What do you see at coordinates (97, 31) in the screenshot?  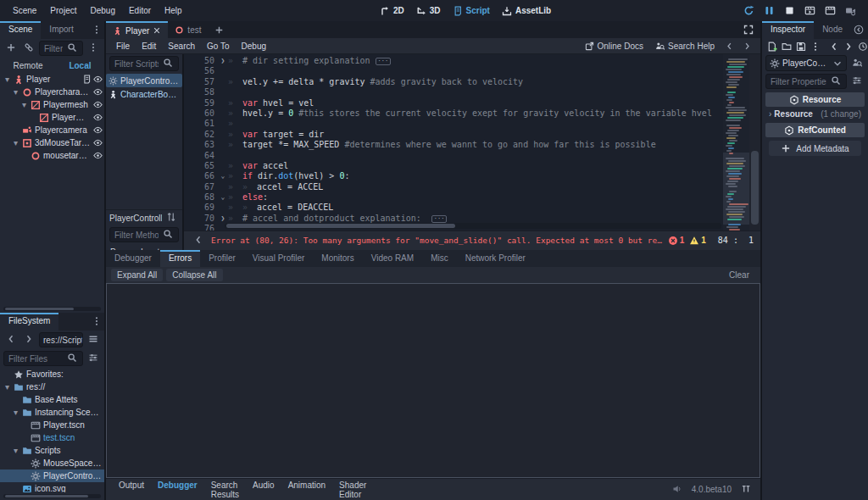 I see `scene-dock-menu-icon` at bounding box center [97, 31].